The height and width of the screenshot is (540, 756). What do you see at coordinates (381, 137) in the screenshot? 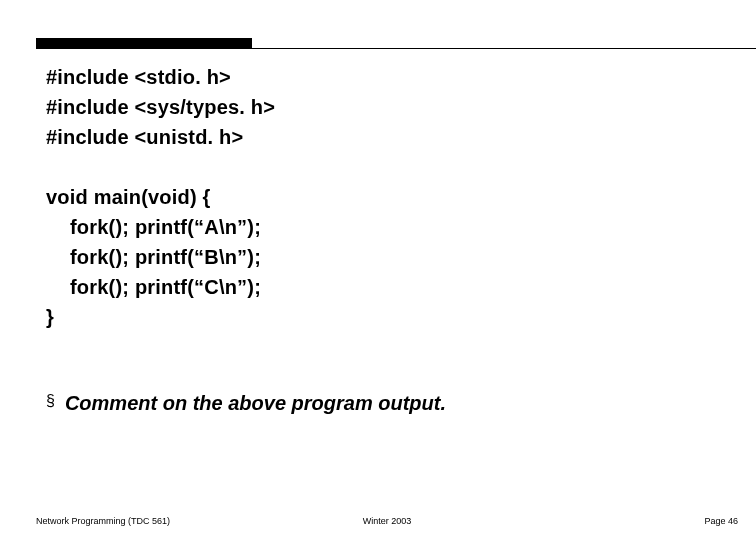
I see `code-line: #include <unistd. h>` at bounding box center [381, 137].